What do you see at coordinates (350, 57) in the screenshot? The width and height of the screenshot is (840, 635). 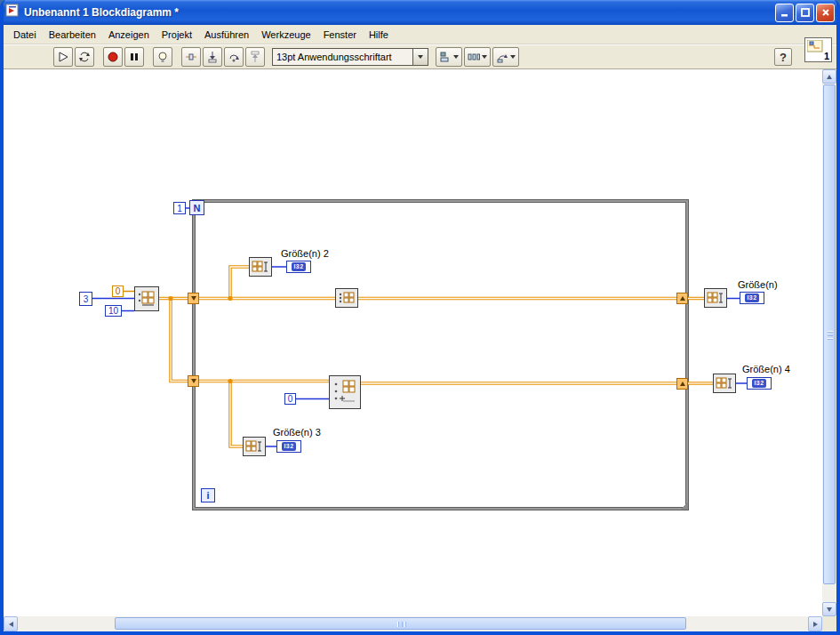 I see `font-selector: 13pt Anwendungsschriftart` at bounding box center [350, 57].